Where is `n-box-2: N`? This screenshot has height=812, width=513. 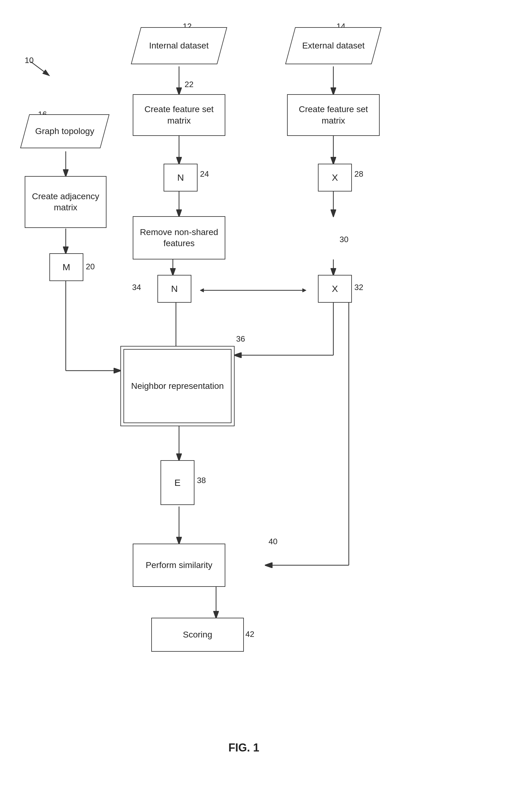
n-box-2: N is located at coordinates (175, 289).